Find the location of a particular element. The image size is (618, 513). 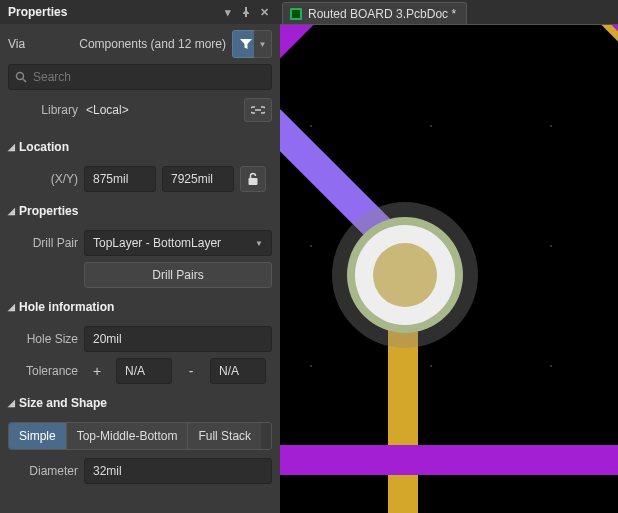

hole-size-row: Hole Size is located at coordinates (140, 339).